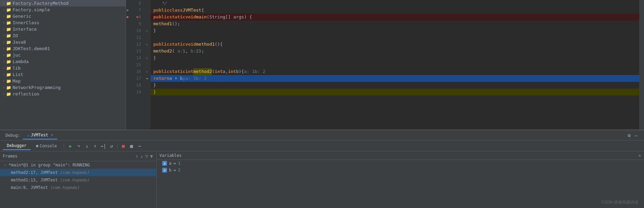  Describe the element at coordinates (132, 146) in the screenshot. I see `frames-table-btn: ▦` at that location.